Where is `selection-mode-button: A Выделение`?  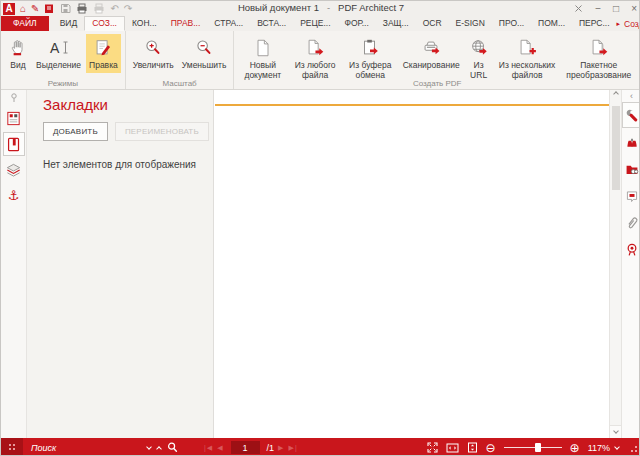
selection-mode-button: A Выделение is located at coordinates (58, 54).